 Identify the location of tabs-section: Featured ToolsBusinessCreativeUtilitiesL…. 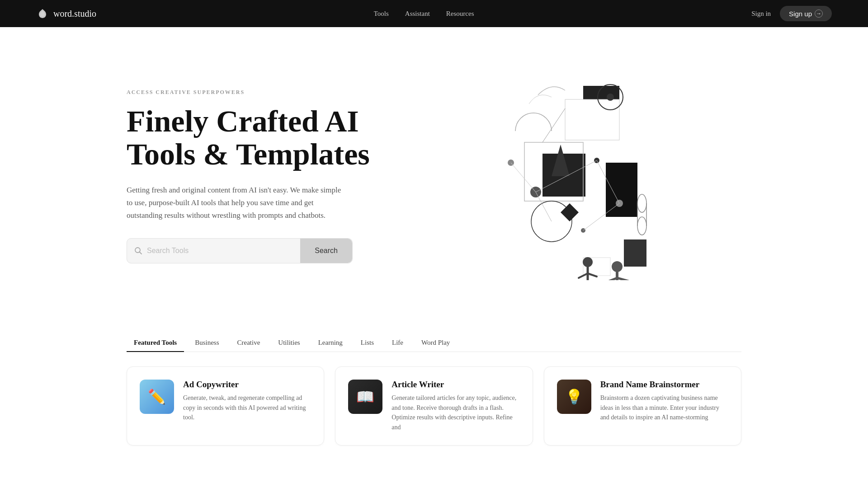
(434, 334).